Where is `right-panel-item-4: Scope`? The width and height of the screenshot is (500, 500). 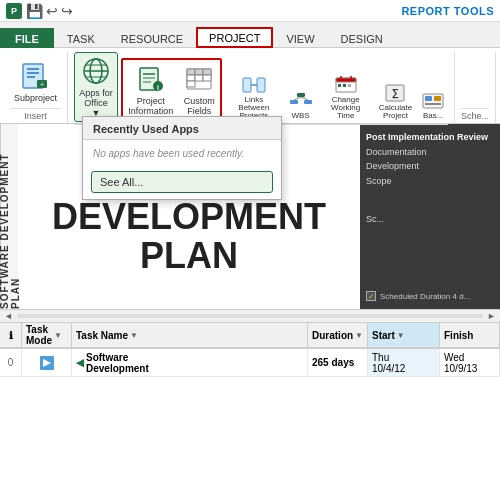
right-panel-item-4: Scope is located at coordinates (430, 182).